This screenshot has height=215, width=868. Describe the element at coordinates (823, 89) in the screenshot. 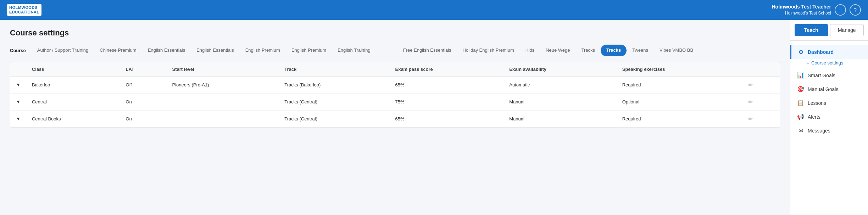

I see `sidebar-item-label: Manual Goals` at that location.